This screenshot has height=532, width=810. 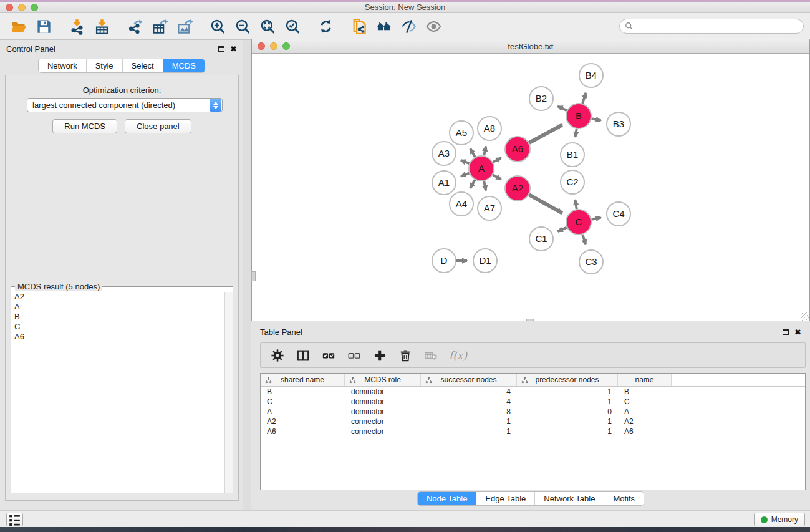 I want to click on show-columns-button, so click(x=303, y=355).